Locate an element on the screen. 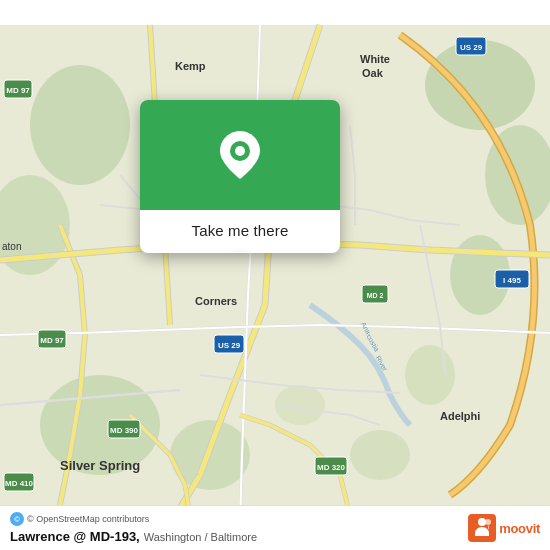  svg-text: MD 2 is located at coordinates (376, 296).